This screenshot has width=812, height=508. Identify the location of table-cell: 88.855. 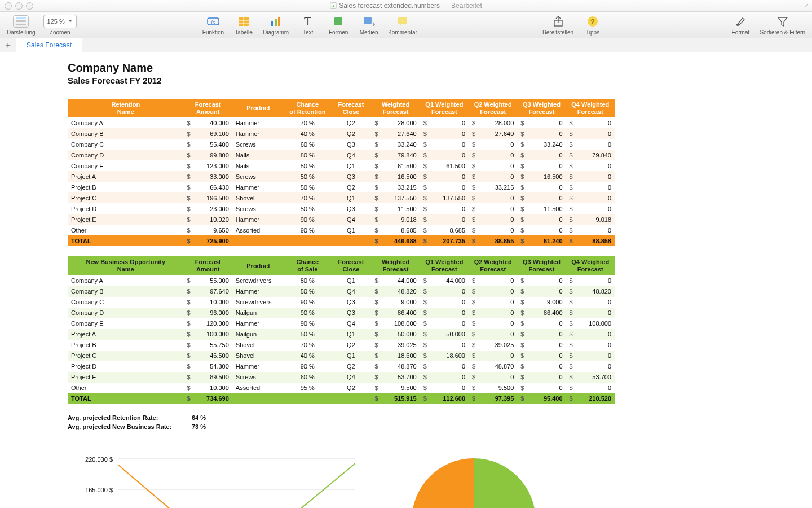
(497, 240).